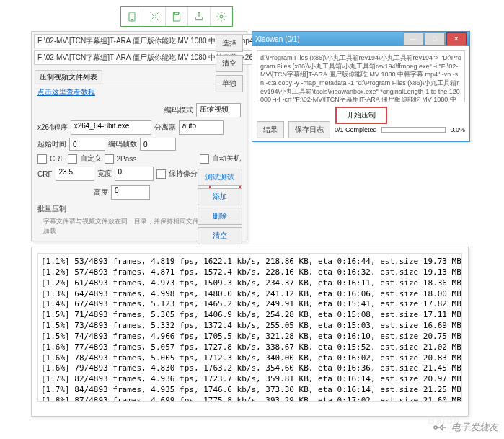 This screenshot has width=504, height=439. I want to click on start-input, so click(87, 144).